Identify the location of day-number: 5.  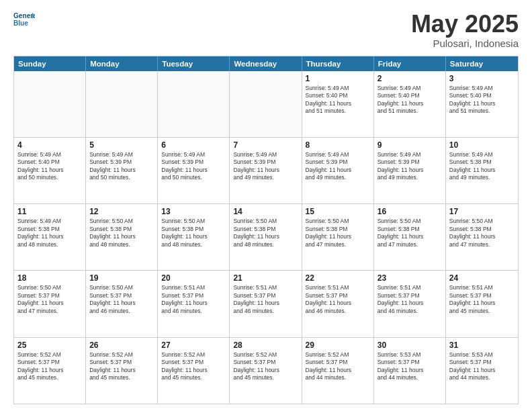
(122, 145).